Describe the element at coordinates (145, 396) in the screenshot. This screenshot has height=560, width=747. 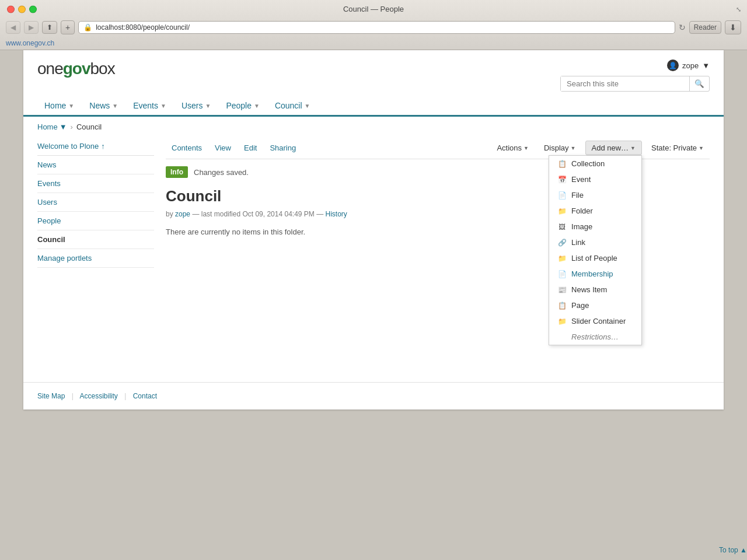
I see `footer-contact: Contact` at that location.